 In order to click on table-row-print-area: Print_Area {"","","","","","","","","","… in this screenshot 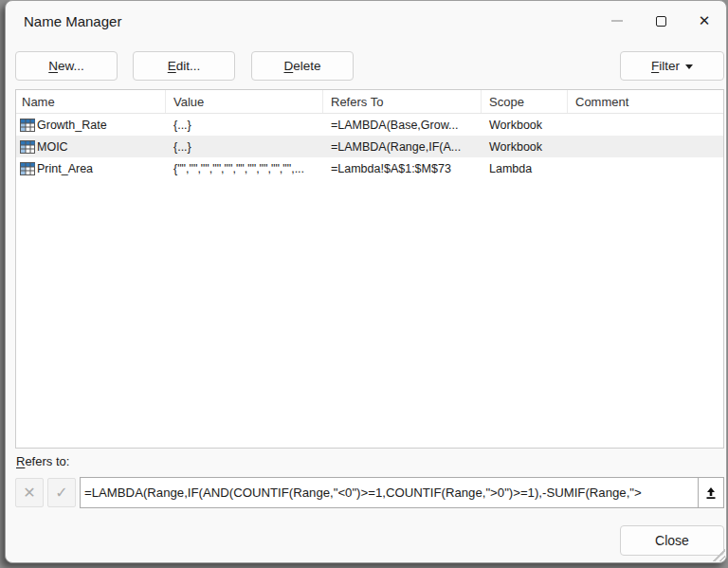, I will do `click(370, 169)`.